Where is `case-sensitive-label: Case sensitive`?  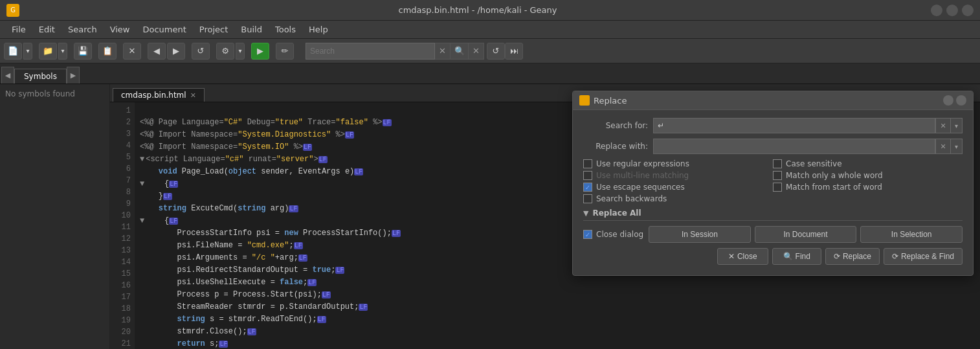 case-sensitive-label: Case sensitive is located at coordinates (814, 164).